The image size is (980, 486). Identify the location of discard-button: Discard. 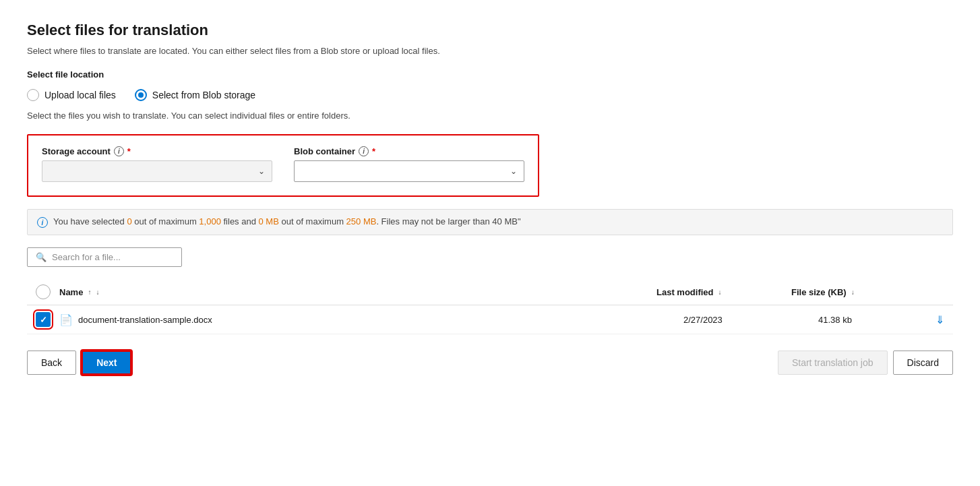
(923, 363).